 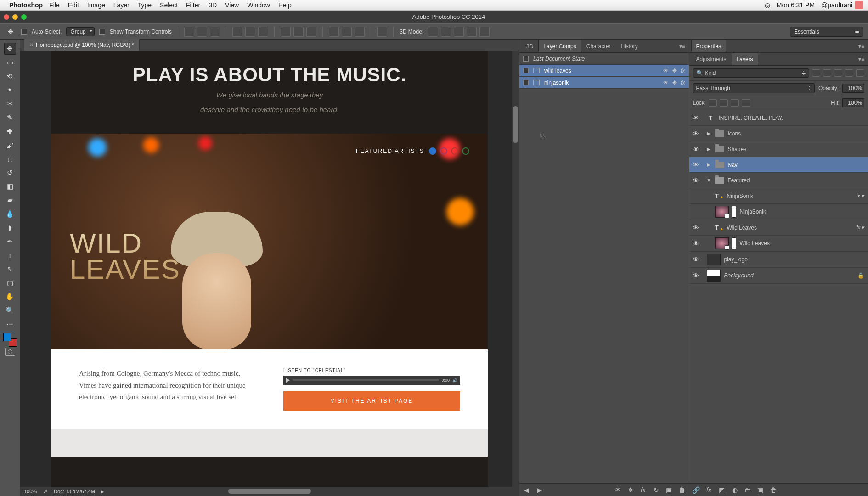 What do you see at coordinates (26, 5) in the screenshot?
I see `app-name: Photoshop` at bounding box center [26, 5].